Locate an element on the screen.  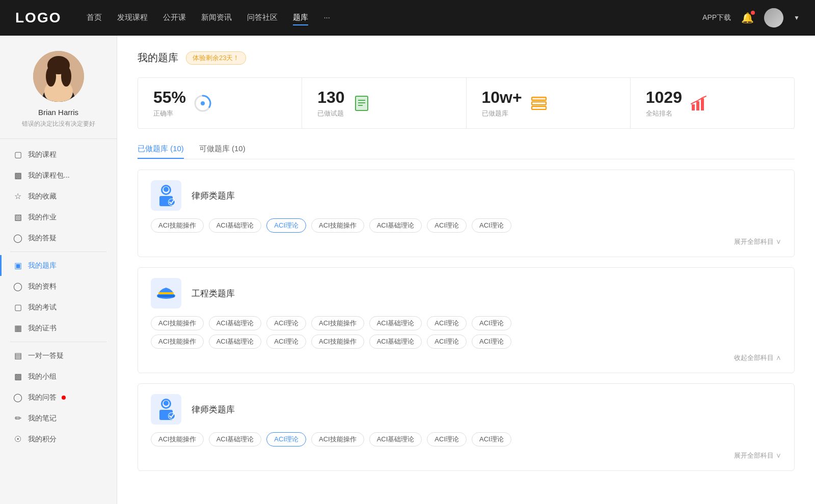
tab-available: 可做题库 (10) is located at coordinates (222, 152).